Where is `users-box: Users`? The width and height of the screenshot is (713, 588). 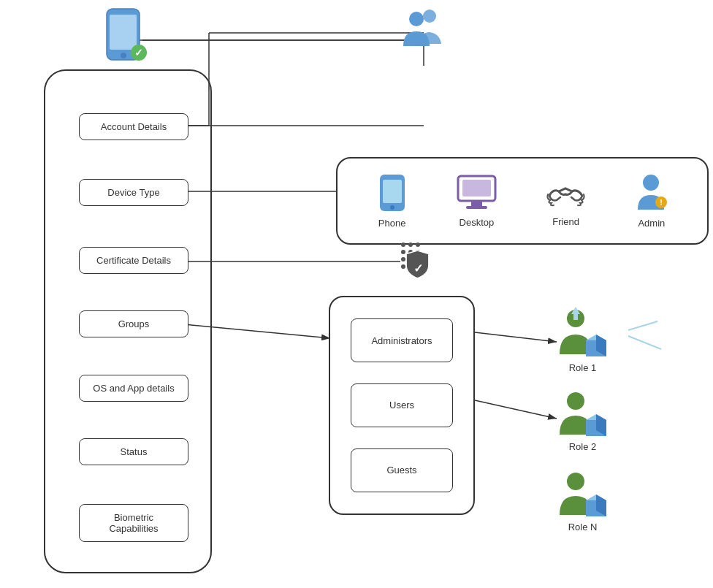
users-box: Users is located at coordinates (402, 405).